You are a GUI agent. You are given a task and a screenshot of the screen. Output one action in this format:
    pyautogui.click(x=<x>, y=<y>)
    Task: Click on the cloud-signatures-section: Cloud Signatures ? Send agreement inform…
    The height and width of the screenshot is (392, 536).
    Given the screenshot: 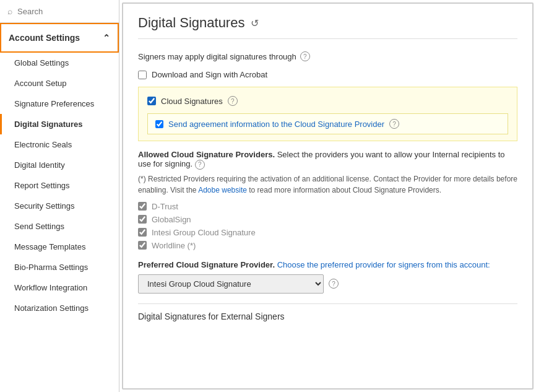 What is the action you would take?
    pyautogui.click(x=328, y=114)
    